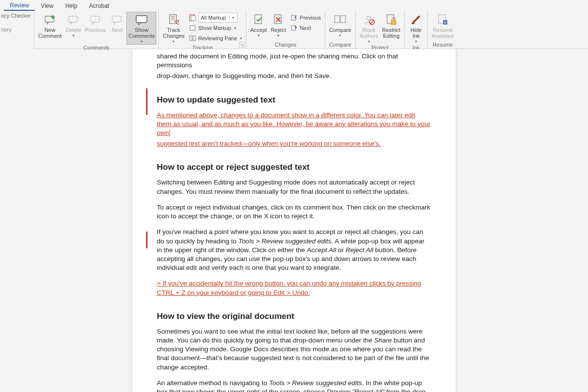  Describe the element at coordinates (294, 386) in the screenshot. I see `body-text: An alternative method is navigating to T…` at that location.